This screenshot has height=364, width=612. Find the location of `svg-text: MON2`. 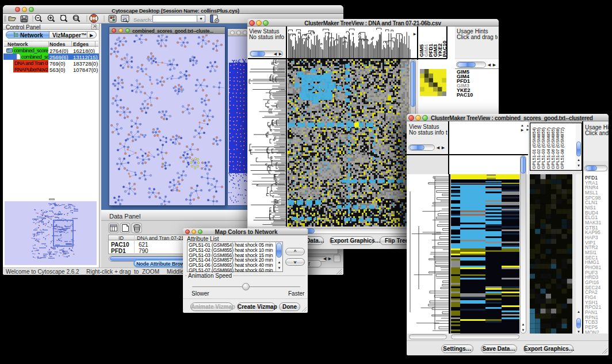

svg-text: MON2 is located at coordinates (592, 332).